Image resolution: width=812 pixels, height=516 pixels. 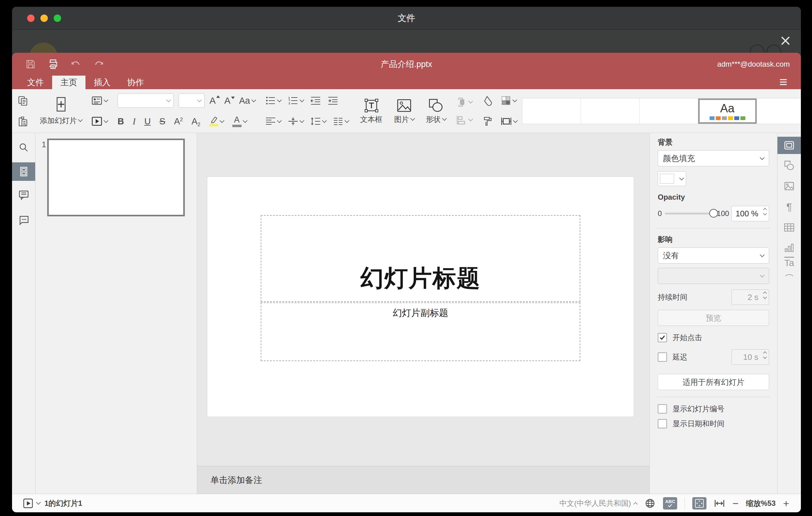 What do you see at coordinates (698, 409) in the screenshot?
I see `show-slide-number-label: 显示幻灯片编号` at bounding box center [698, 409].